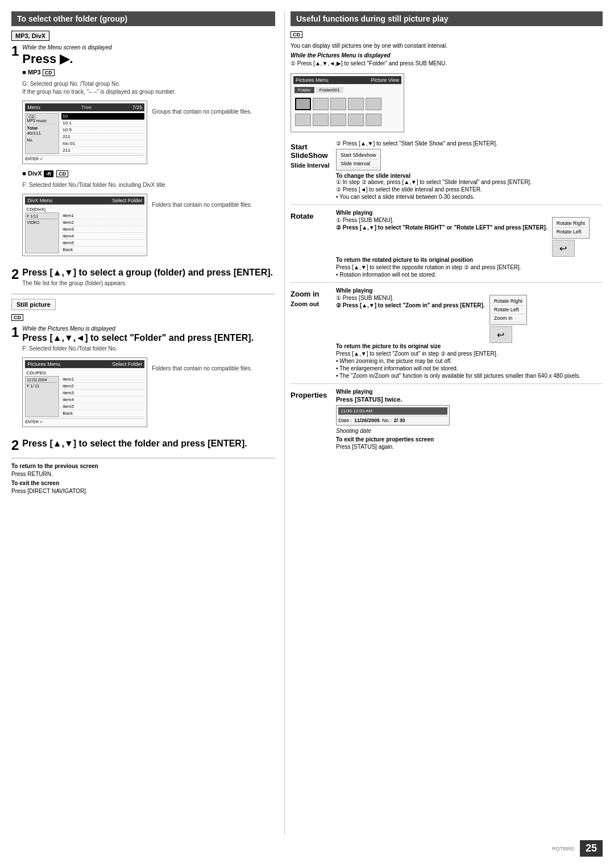 The image size is (614, 868). I want to click on screen3-right: item1 item2 item3 item4 item5 Back, so click(103, 397).